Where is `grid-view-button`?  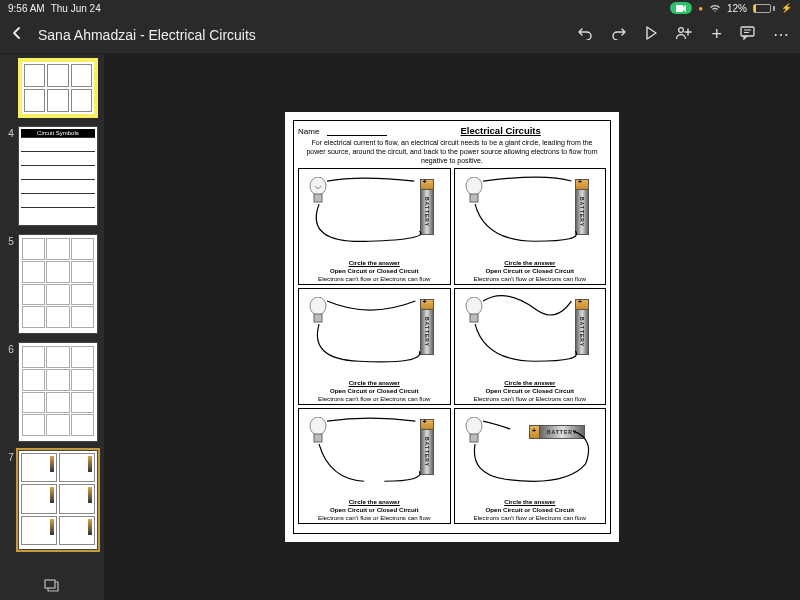
grid-view-button is located at coordinates (52, 588).